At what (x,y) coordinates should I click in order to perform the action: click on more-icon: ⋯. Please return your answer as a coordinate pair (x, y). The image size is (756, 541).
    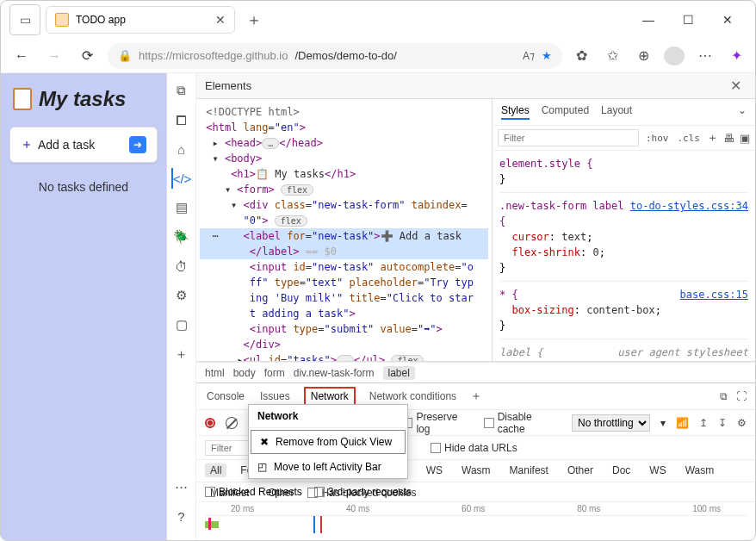
    Looking at the image, I should click on (705, 55).